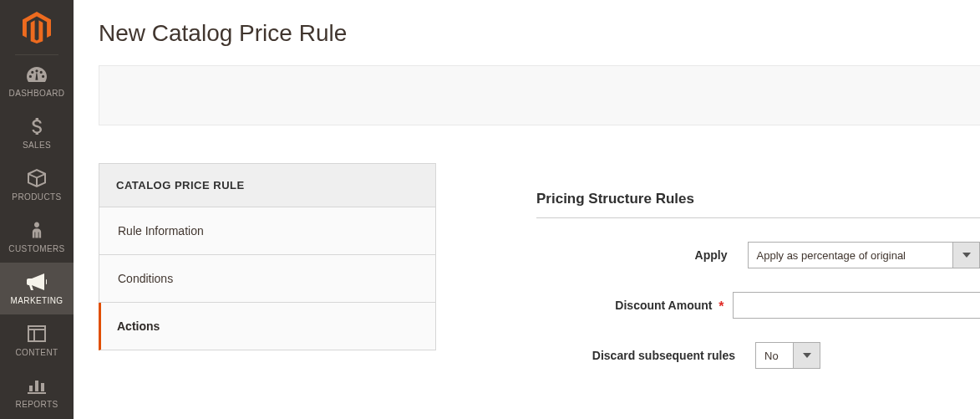  Describe the element at coordinates (646, 355) in the screenshot. I see `discard-label: Discard subsequent rules` at that location.